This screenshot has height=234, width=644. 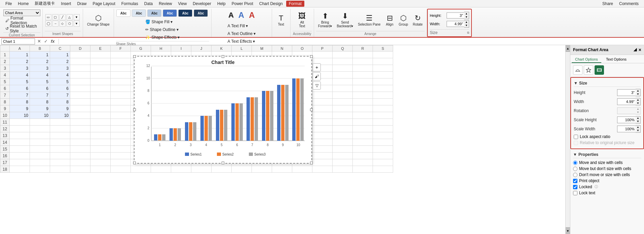 I want to click on locked-checkbox, so click(x=575, y=187).